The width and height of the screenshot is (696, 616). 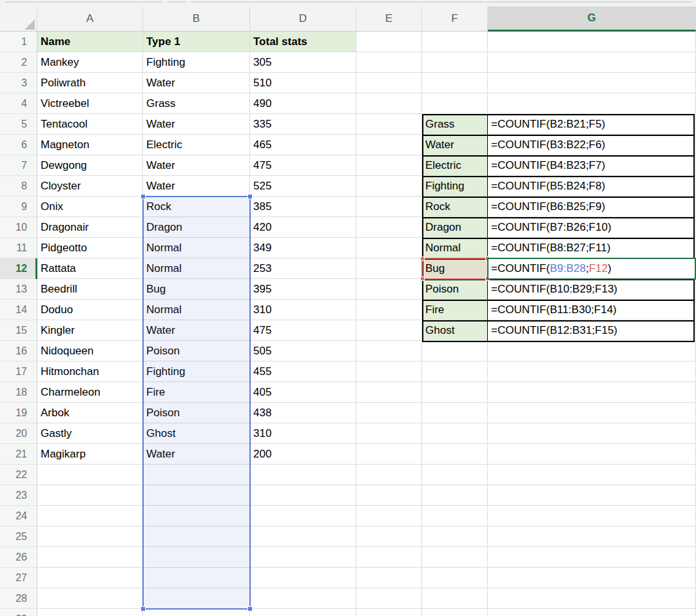 I want to click on cell-F1, so click(x=455, y=42).